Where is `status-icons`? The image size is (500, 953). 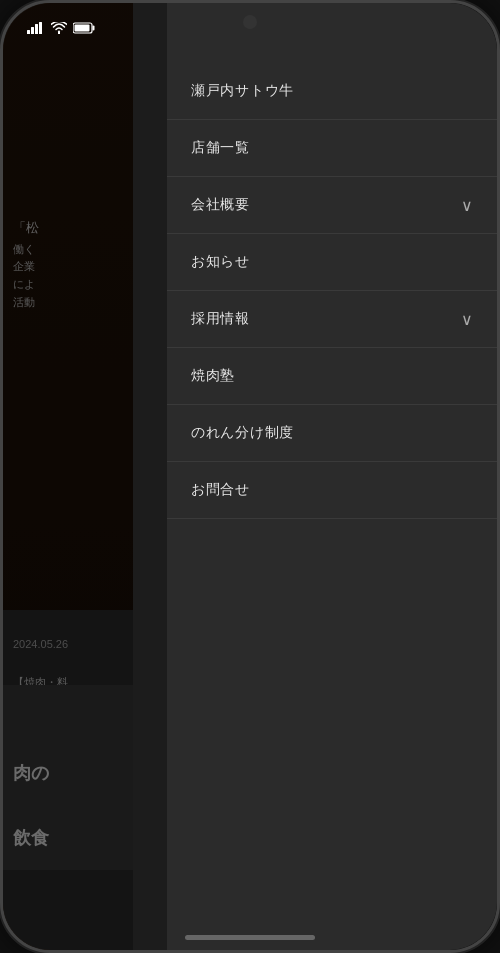 status-icons is located at coordinates (61, 28).